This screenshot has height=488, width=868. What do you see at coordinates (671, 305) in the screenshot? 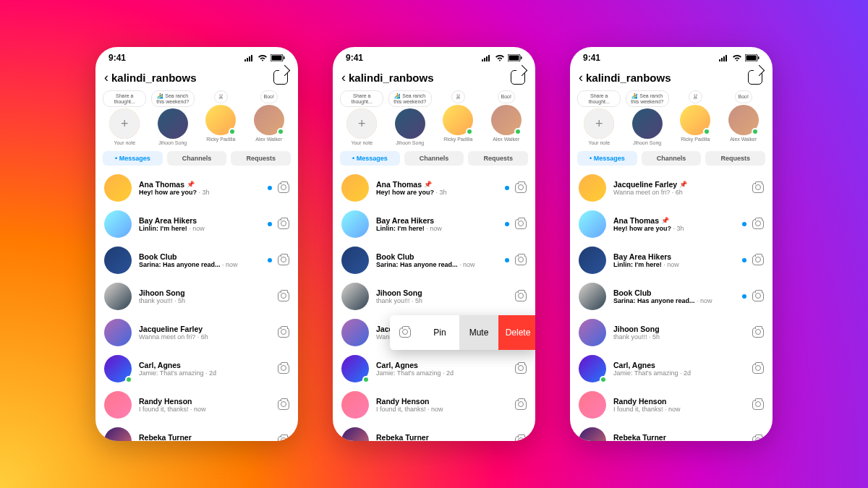
I see `chat-list: Jacqueline Farley📌Wanna meet on fri? · 6…` at bounding box center [671, 305].